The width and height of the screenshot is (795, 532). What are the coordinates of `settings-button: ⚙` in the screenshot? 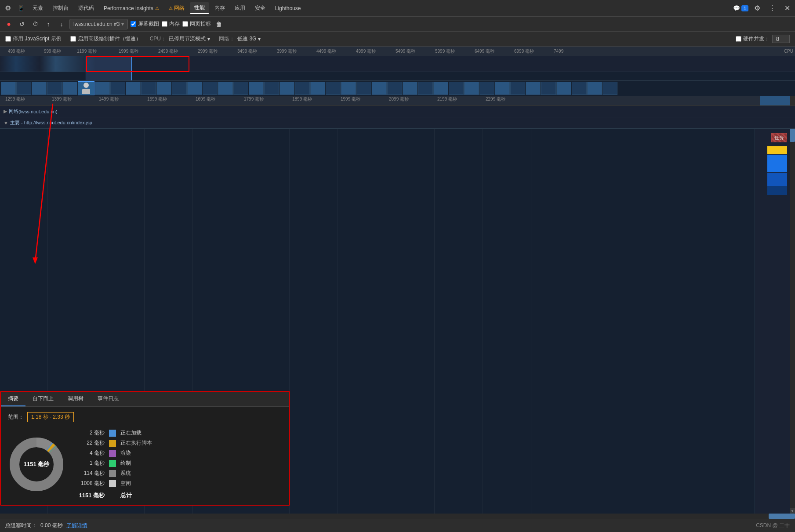 It's located at (757, 8).